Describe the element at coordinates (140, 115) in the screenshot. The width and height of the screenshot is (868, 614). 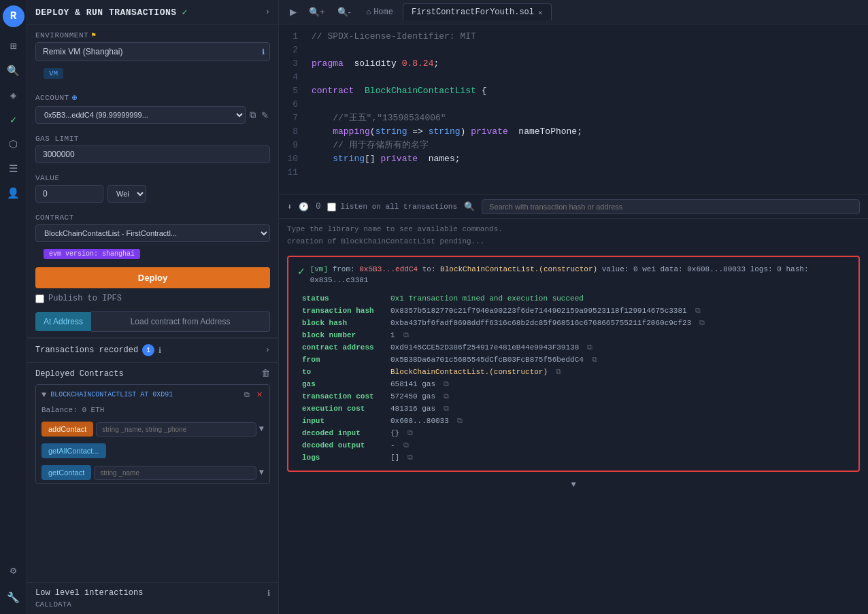
I see `account-select: 0x5B3...eddC4 (99.99999999...` at that location.